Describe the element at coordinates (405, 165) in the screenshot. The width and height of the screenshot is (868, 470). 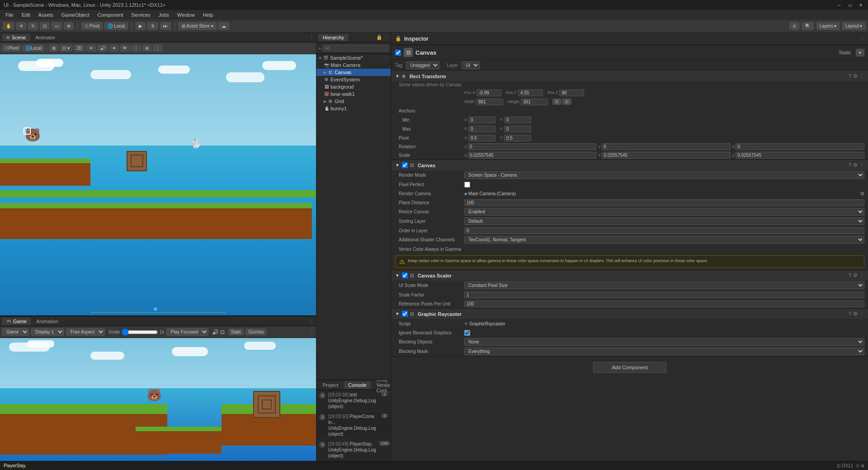
I see `canvas-enabled-checkbox` at that location.